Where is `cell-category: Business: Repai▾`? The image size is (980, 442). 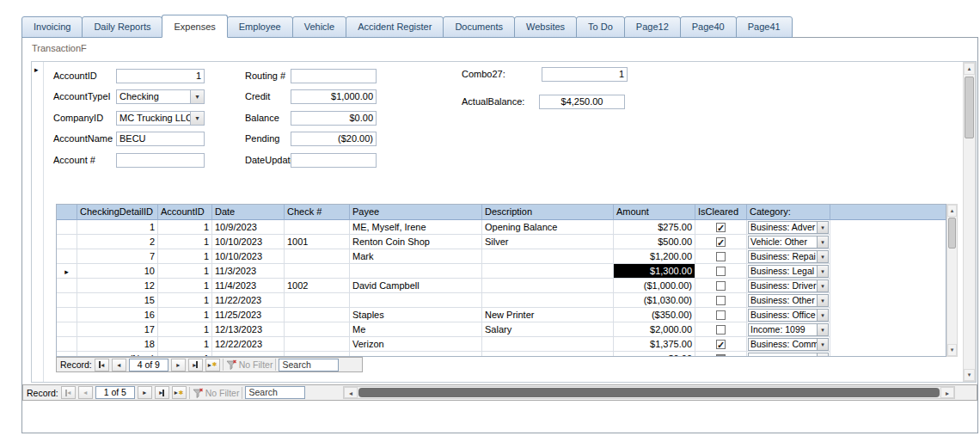
cell-category: Business: Repai▾ is located at coordinates (789, 256).